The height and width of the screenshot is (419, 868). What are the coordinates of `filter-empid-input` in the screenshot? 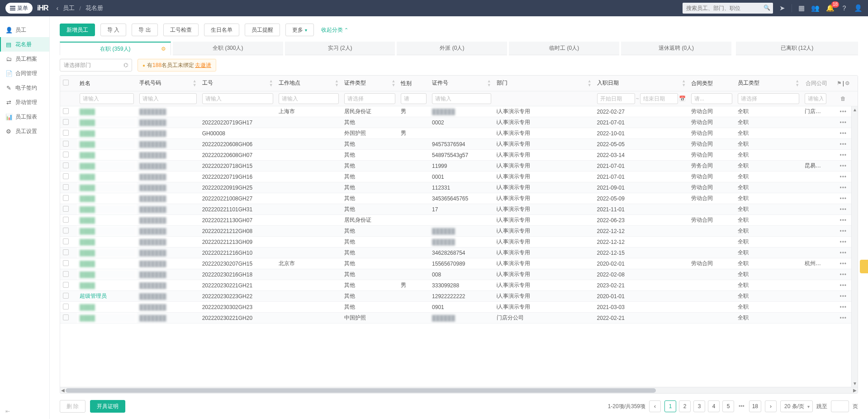 It's located at (238, 99).